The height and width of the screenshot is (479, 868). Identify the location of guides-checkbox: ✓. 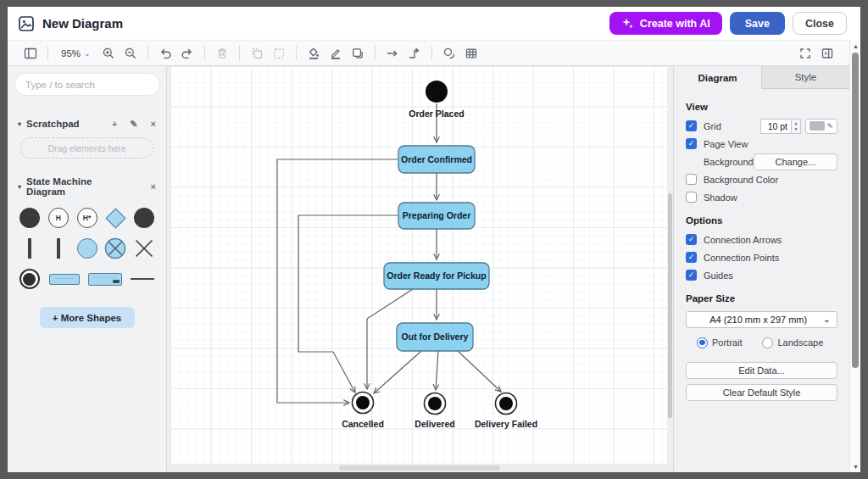
(692, 275).